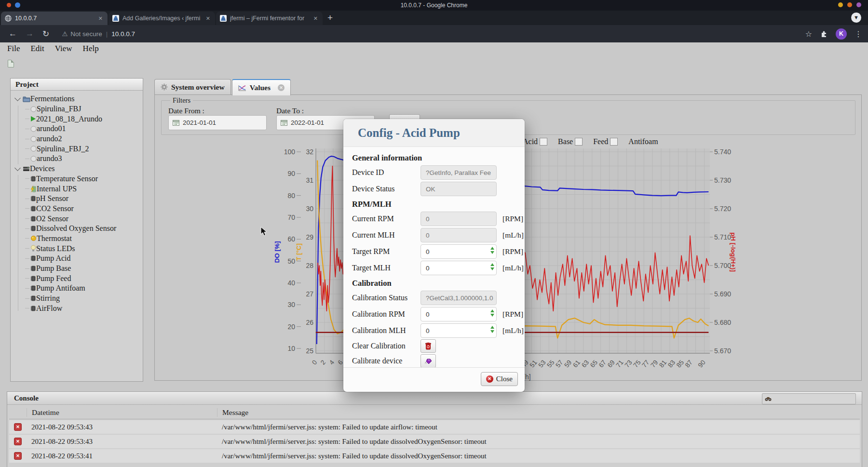  Describe the element at coordinates (193, 87) in the screenshot. I see `tab-system-overview: System overview` at that location.